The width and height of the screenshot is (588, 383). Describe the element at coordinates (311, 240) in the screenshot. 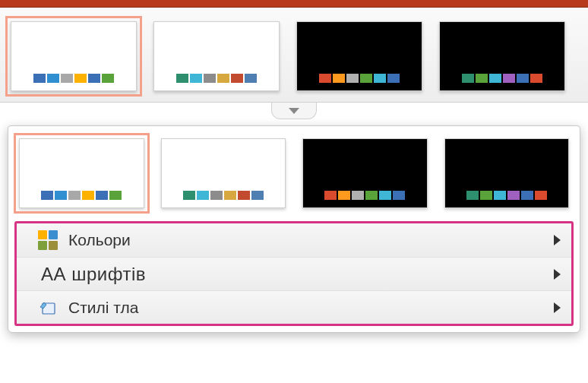

I see `menu-item-colors-label: Кольори` at that location.